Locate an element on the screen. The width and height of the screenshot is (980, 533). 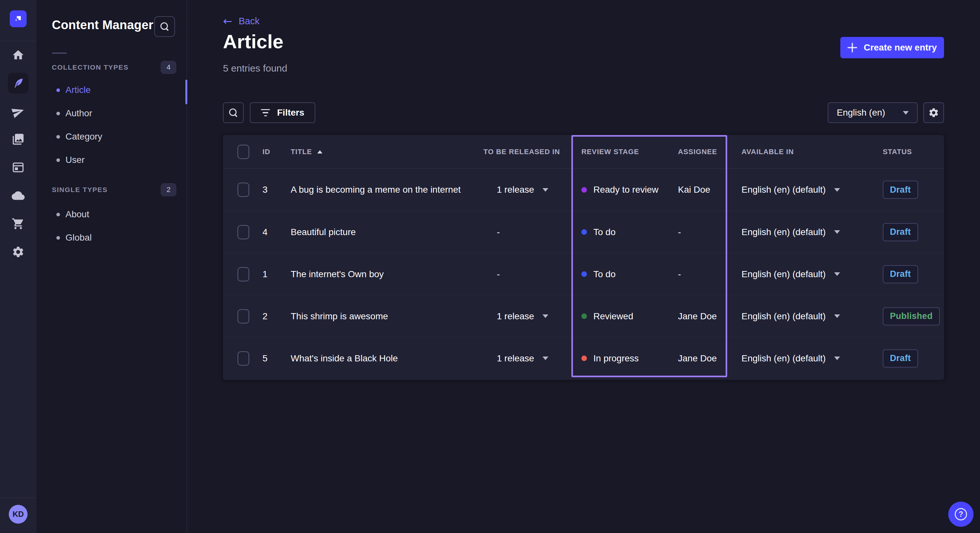
table-search-button is located at coordinates (234, 113).